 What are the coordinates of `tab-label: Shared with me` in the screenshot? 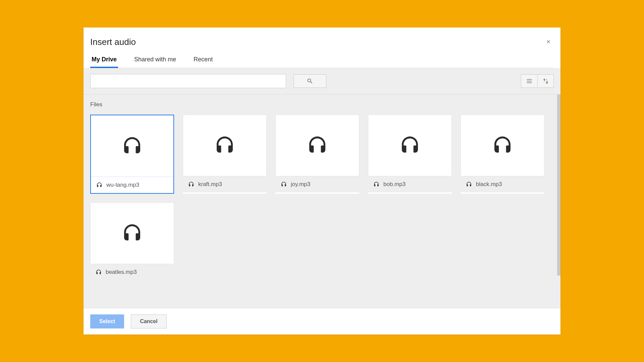 It's located at (155, 59).